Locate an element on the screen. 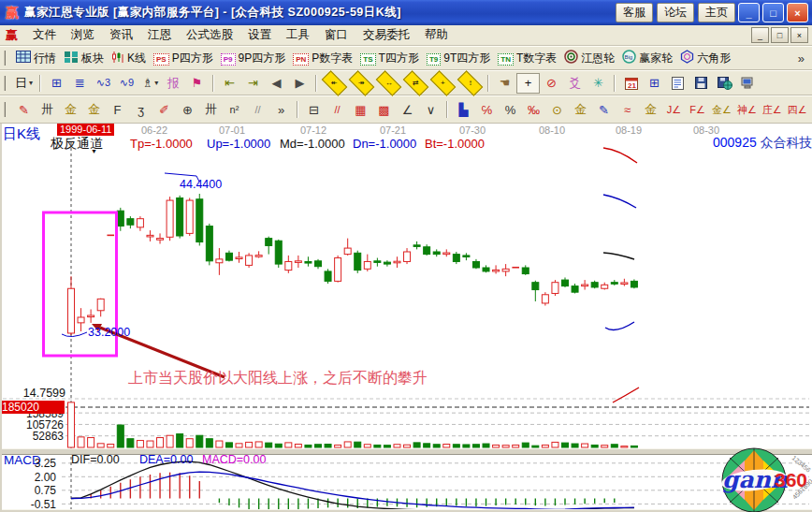 This screenshot has height=512, width=812. menu-item-1: 文件 is located at coordinates (45, 36).